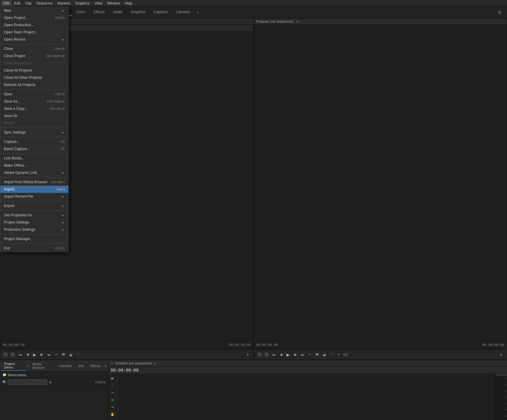  What do you see at coordinates (63, 223) in the screenshot?
I see `proj-settings-arrow: ►` at bounding box center [63, 223].